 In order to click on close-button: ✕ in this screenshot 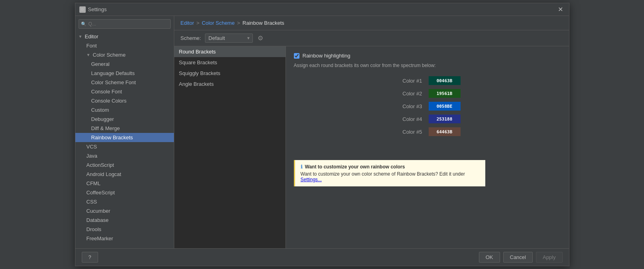, I will do `click(561, 10)`.